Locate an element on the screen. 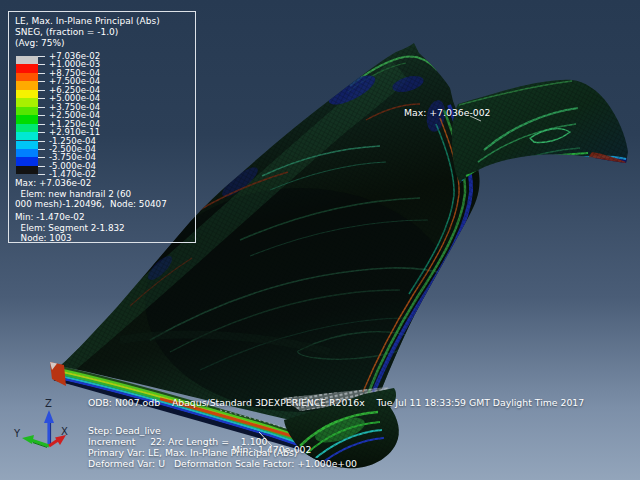  legend-title: LE, Max. In-Plane Principal (Abs) is located at coordinates (88, 22).